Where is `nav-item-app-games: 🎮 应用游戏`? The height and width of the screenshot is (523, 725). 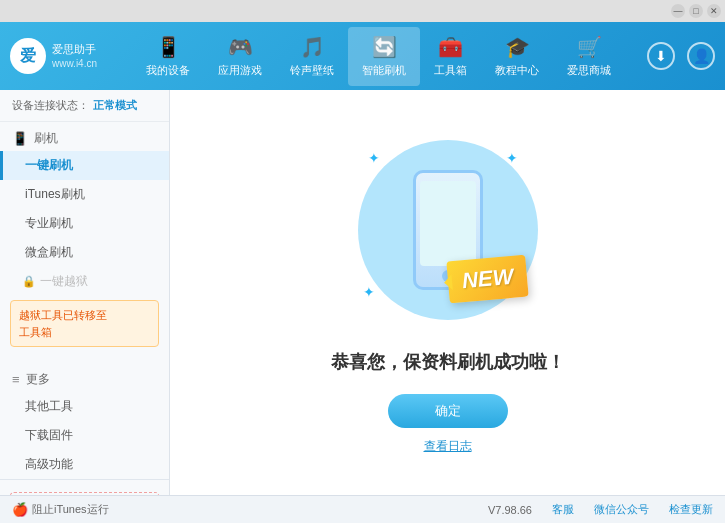 nav-item-app-games: 🎮 应用游戏 is located at coordinates (240, 56).